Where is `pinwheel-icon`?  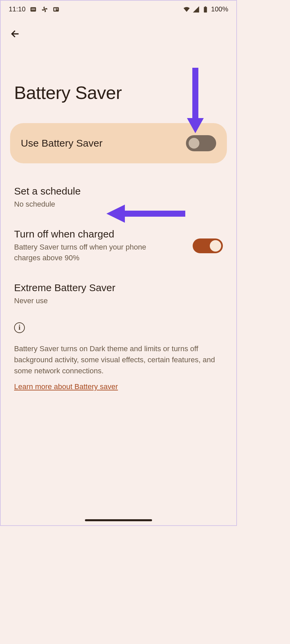 pinwheel-icon is located at coordinates (45, 9).